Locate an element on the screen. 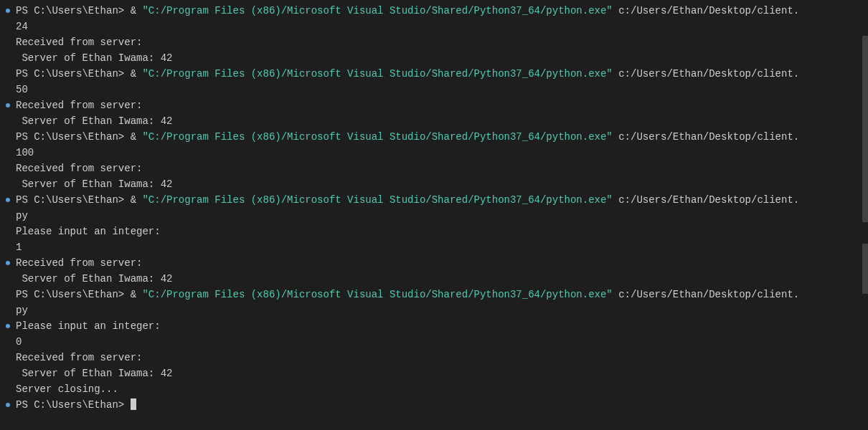 Image resolution: width=868 pixels, height=430 pixels. terminal-line: 0 is located at coordinates (434, 342).